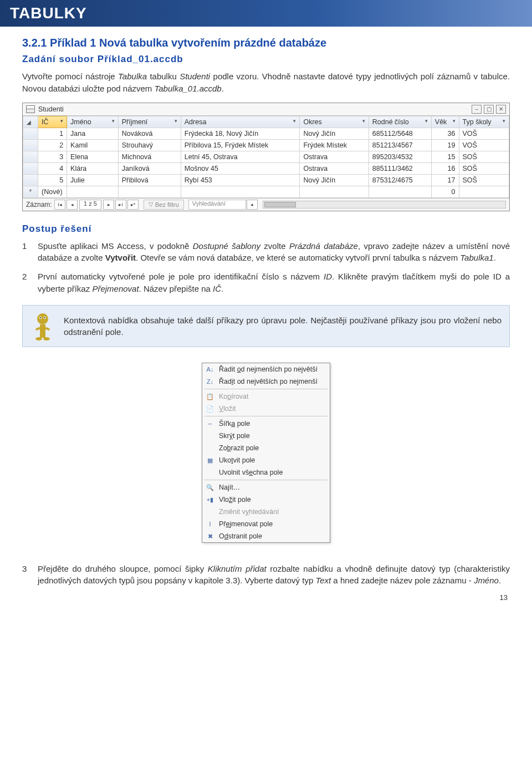 Image resolution: width=532 pixels, height=778 pixels. What do you see at coordinates (385, 205) in the screenshot?
I see `horizontal-scrollbar` at bounding box center [385, 205].